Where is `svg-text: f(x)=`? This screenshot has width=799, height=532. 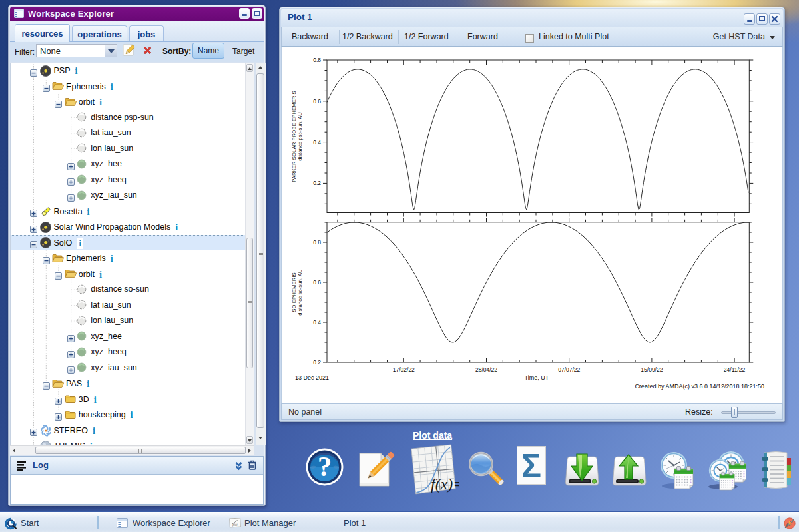
svg-text: f(x)= is located at coordinates (445, 484).